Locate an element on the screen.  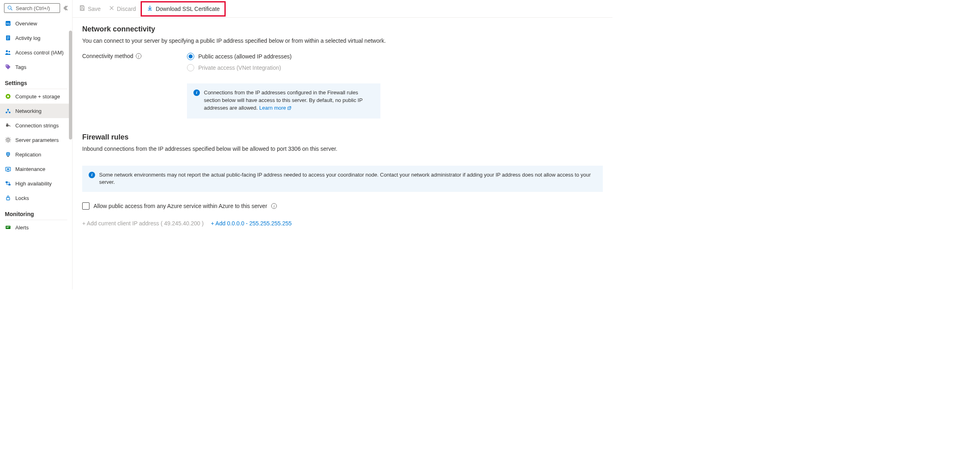
alert-icon is located at coordinates (8, 227).